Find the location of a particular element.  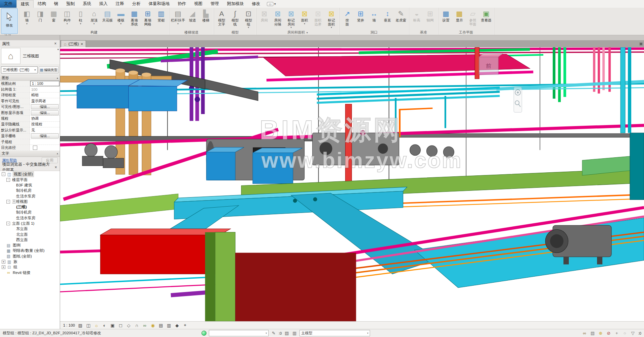

ribbon-tab-4: 预制 is located at coordinates (71, 4).